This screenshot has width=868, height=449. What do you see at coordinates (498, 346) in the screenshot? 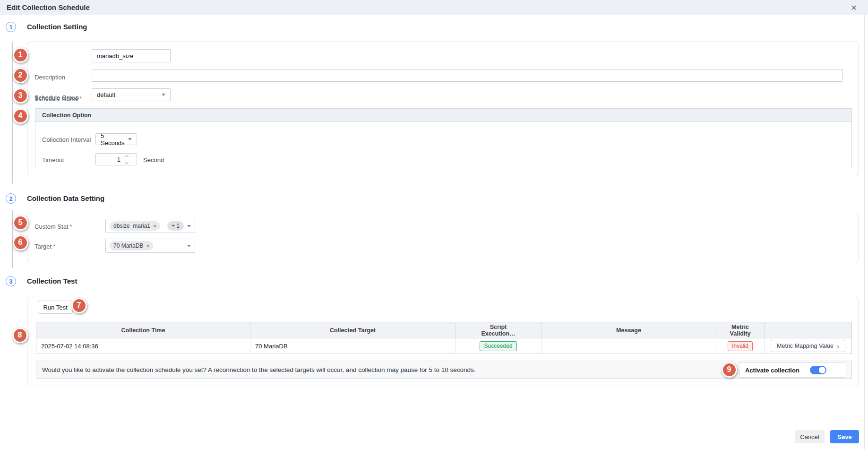
I see `cell-script-execution: Succeeded` at bounding box center [498, 346].